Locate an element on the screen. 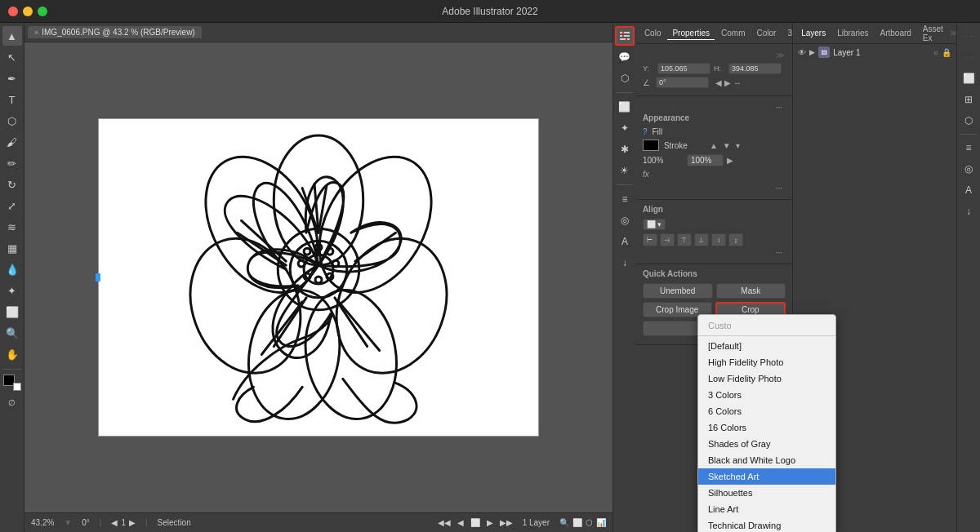 This screenshot has height=532, width=980. sun-icon: ☀ is located at coordinates (625, 171).